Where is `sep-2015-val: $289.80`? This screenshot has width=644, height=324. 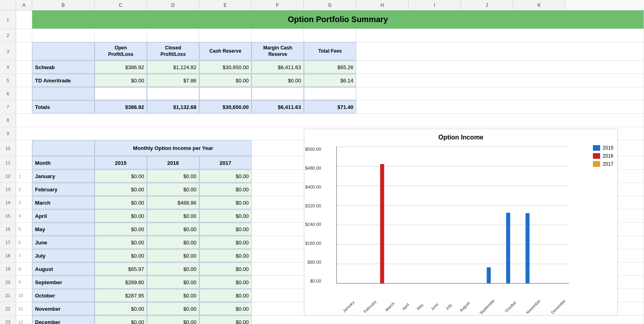 sep-2015-val: $289.80 is located at coordinates (134, 282).